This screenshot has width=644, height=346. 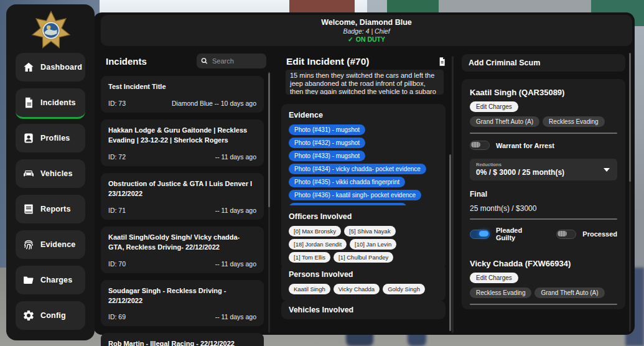 I want to click on charge-pill-list: Grand Theft Auto (A)Reckless Evading, so click(x=544, y=122).